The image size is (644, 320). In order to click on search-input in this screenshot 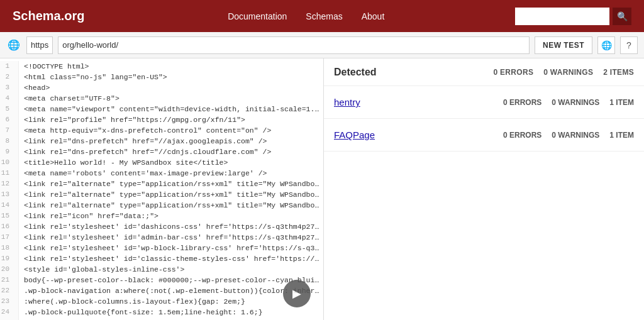, I will do `click(562, 16)`.